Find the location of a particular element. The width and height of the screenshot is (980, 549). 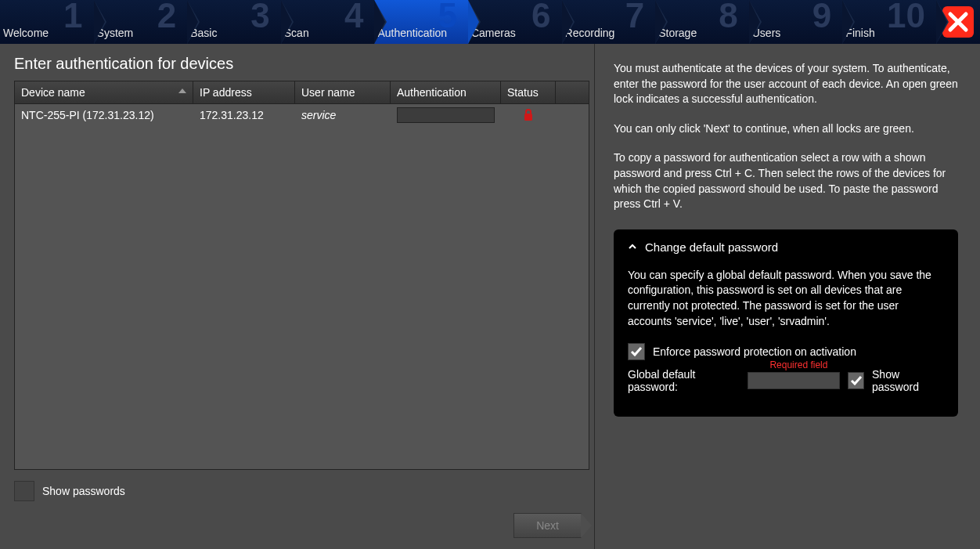

show-passwords-label: Show passwords is located at coordinates (84, 491).